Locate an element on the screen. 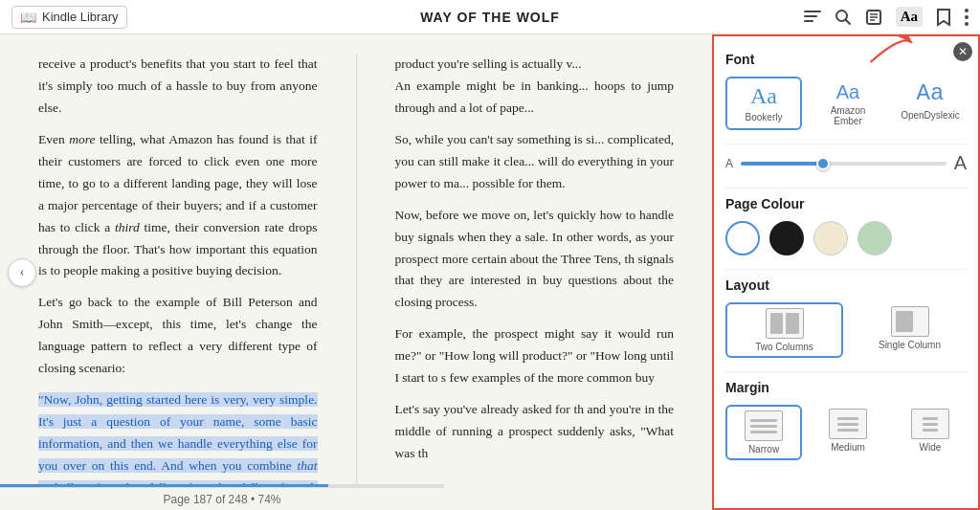  font-option-open-dyslexic: Aa OpenDyslexic is located at coordinates (930, 103).